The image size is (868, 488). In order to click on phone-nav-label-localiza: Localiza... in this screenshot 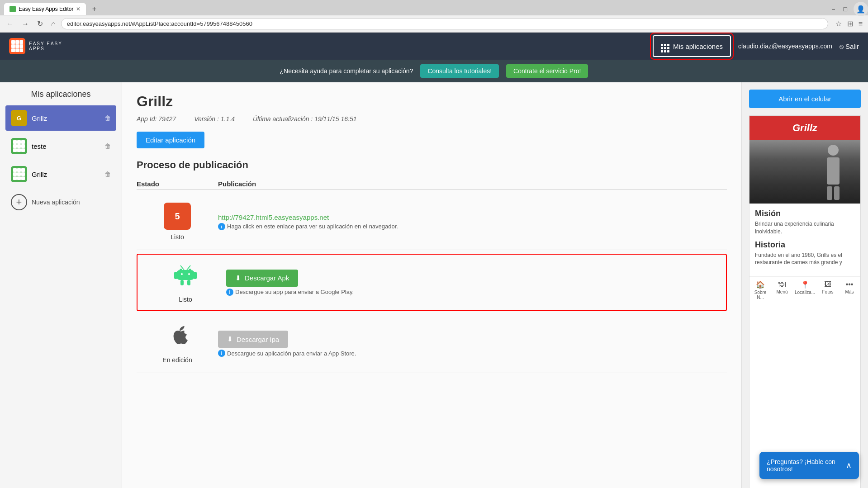, I will do `click(805, 292)`.